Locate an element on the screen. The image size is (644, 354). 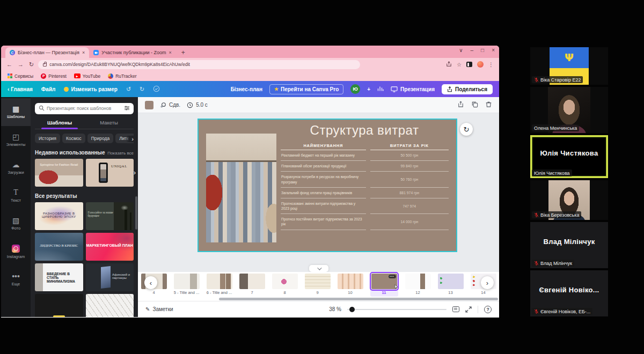
bookmark-youtube: ▶ YouTube is located at coordinates (87, 76).